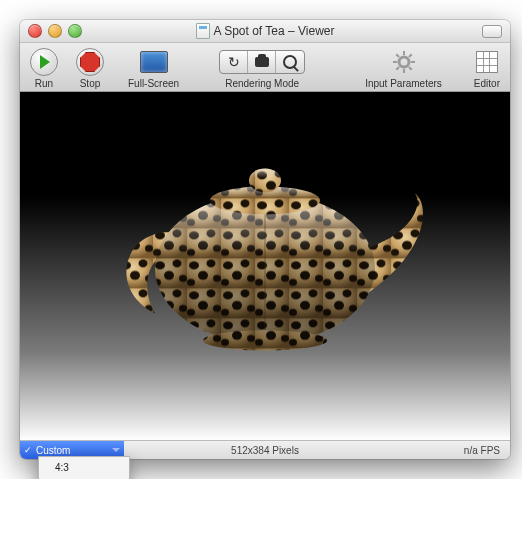  Describe the element at coordinates (53, 450) in the screenshot. I see `aspect-preset-selected: Custom` at that location.